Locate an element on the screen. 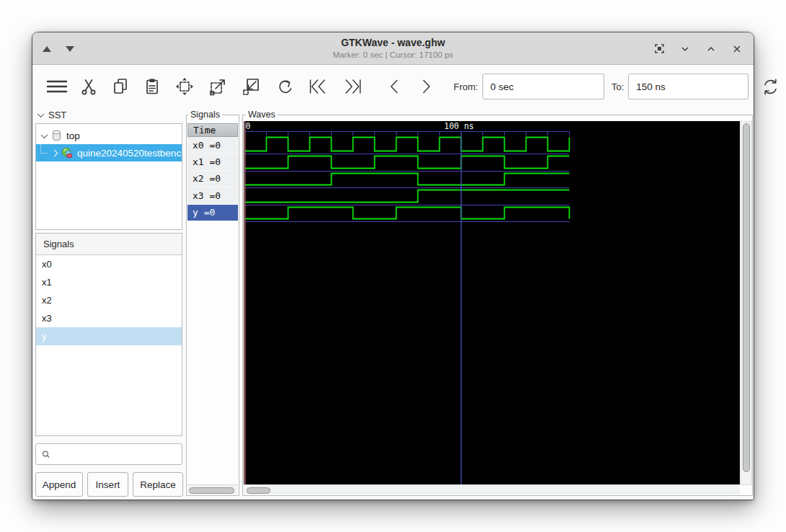 Image resolution: width=786 pixels, height=532 pixels. signals-list-header: Signals is located at coordinates (109, 244).